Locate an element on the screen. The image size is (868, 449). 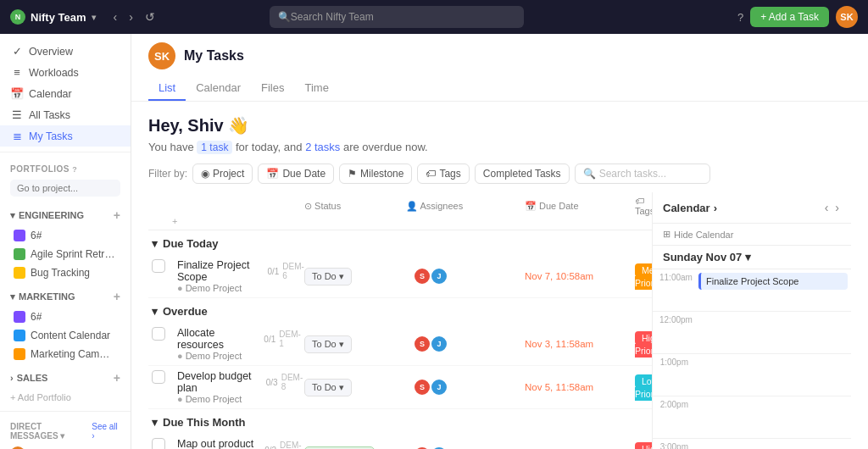
task-status: In Progress ▾ is located at coordinates (355, 448).